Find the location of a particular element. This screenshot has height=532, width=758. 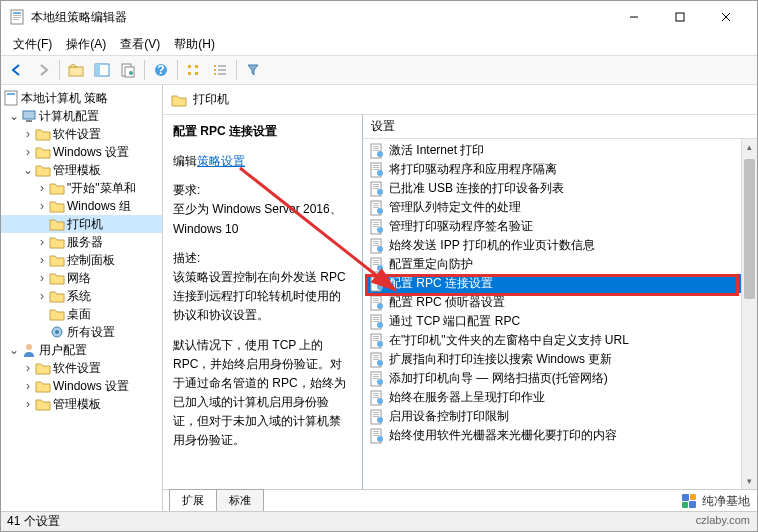

tree-admin-templates-2: › 管理模板 is located at coordinates (82, 404).